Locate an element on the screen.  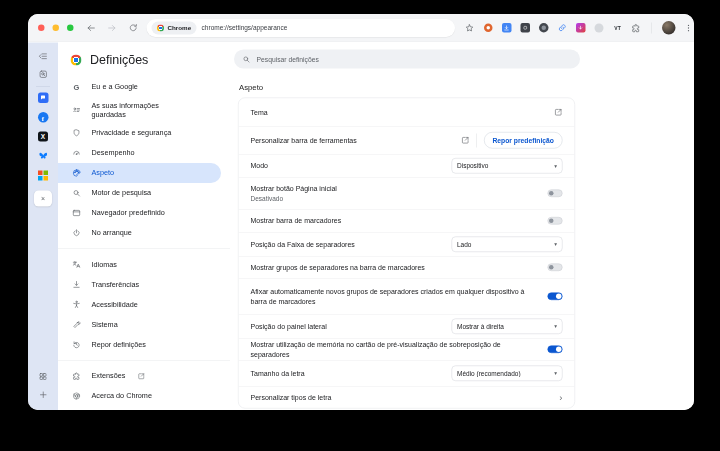
search-tabs-icon is located at coordinates (44, 74).